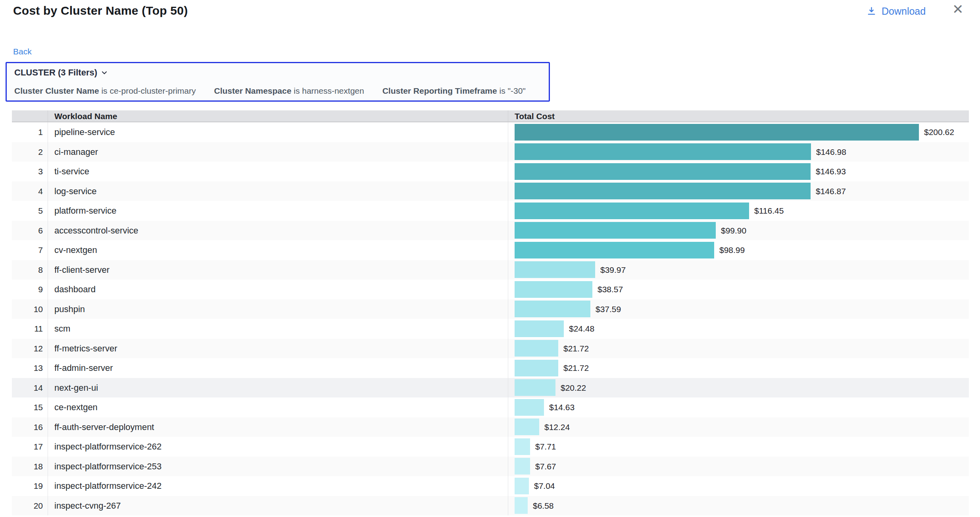 The width and height of the screenshot is (980, 517). Describe the element at coordinates (490, 250) in the screenshot. I see `table-row: 7 cv-nextgen $98.99` at that location.